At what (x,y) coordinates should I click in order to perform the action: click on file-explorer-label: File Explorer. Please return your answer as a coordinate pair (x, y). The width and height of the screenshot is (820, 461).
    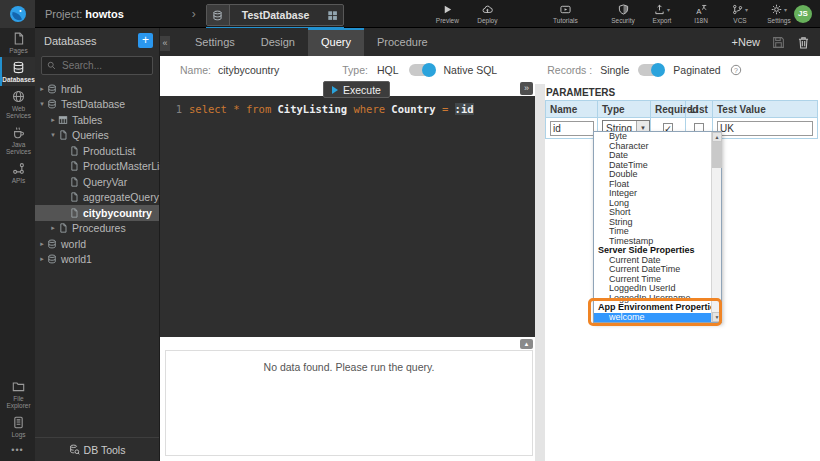
    Looking at the image, I should click on (18, 402).